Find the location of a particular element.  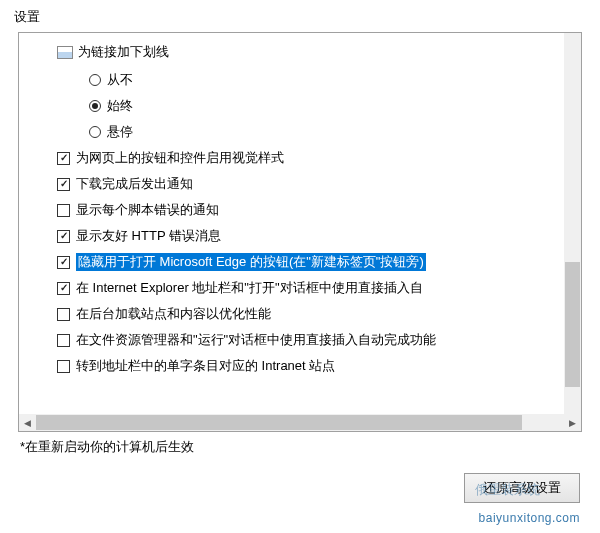

radio-label: 始终 is located at coordinates (120, 106).